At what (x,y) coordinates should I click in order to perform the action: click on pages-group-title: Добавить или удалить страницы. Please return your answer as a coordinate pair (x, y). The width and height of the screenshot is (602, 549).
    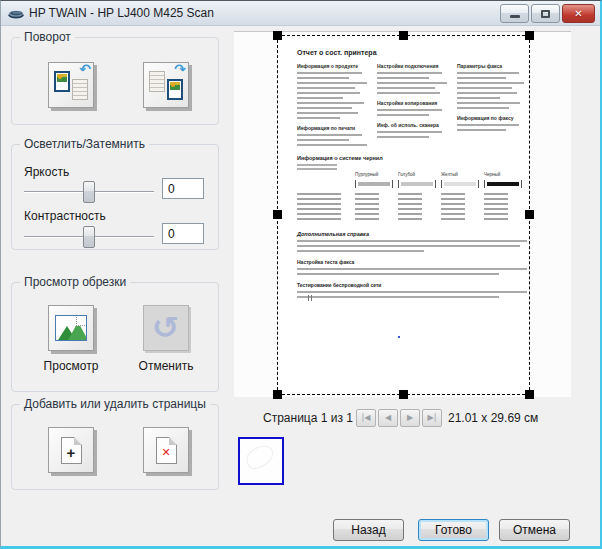
    Looking at the image, I should click on (115, 404).